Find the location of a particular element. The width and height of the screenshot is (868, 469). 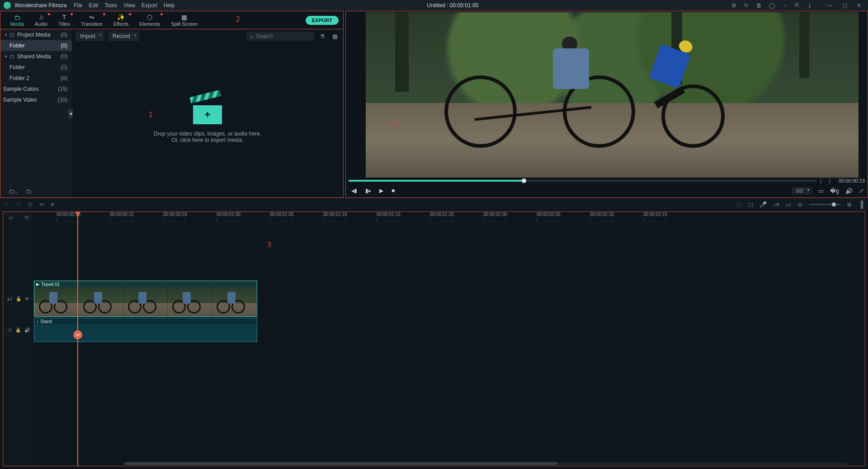

ruler-tick: 00:00:02:05 is located at coordinates (549, 214).